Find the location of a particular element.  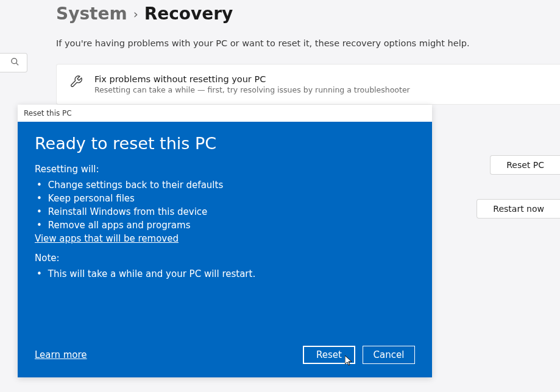

breadcrumb-parent: System is located at coordinates (91, 13).